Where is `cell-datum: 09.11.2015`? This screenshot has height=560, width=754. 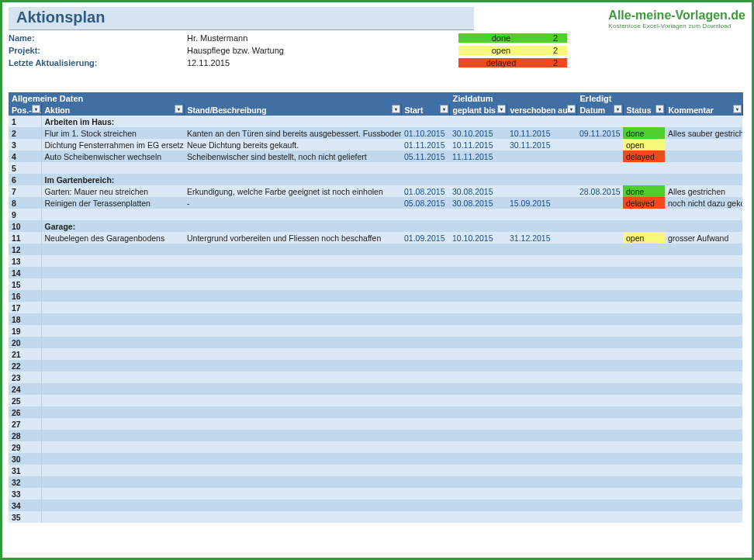 cell-datum: 09.11.2015 is located at coordinates (600, 133).